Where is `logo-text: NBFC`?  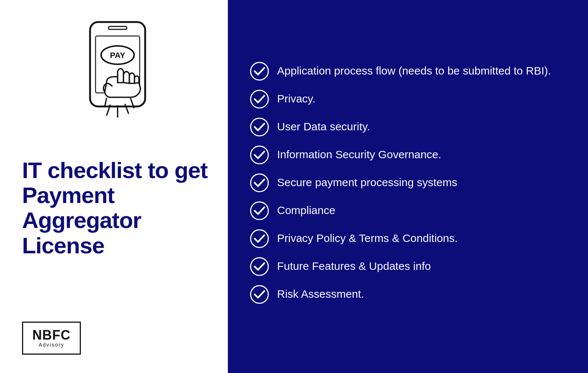 logo-text: NBFC is located at coordinates (51, 335).